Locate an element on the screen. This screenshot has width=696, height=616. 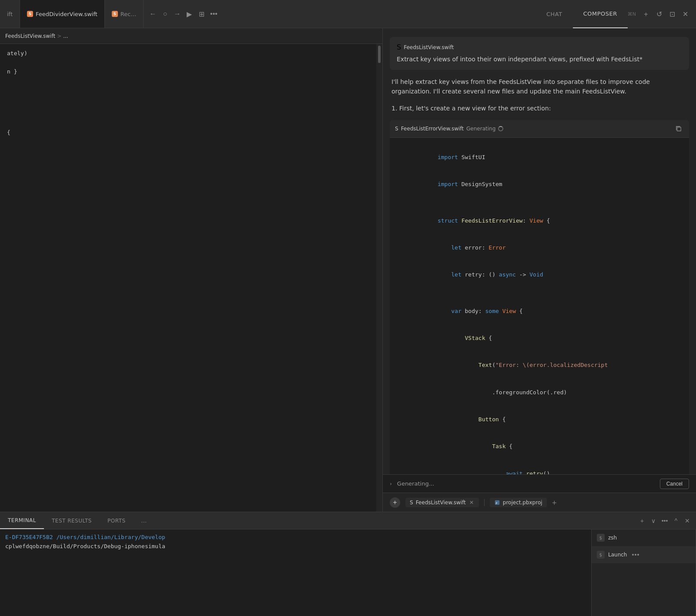
plus-icon: + is located at coordinates (555, 503).